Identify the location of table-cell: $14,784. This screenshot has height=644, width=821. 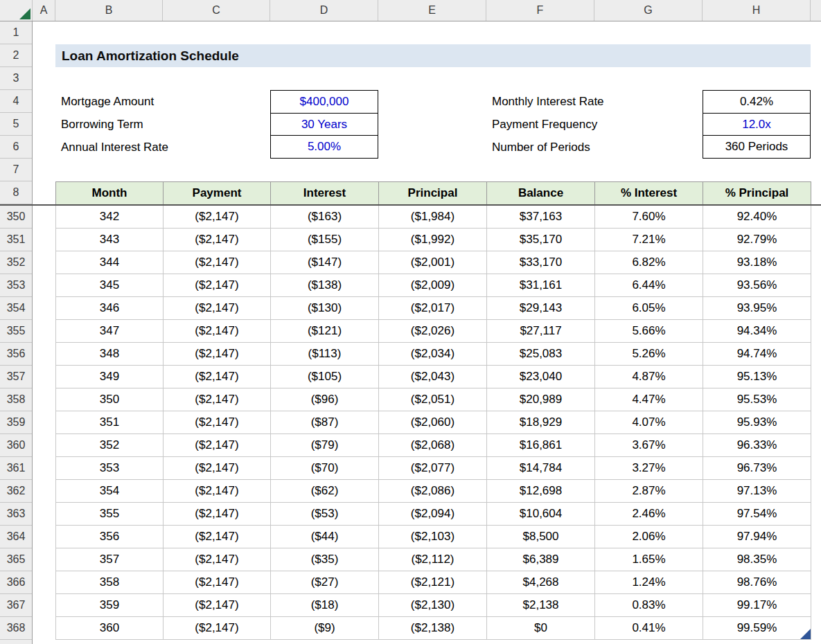
(541, 468).